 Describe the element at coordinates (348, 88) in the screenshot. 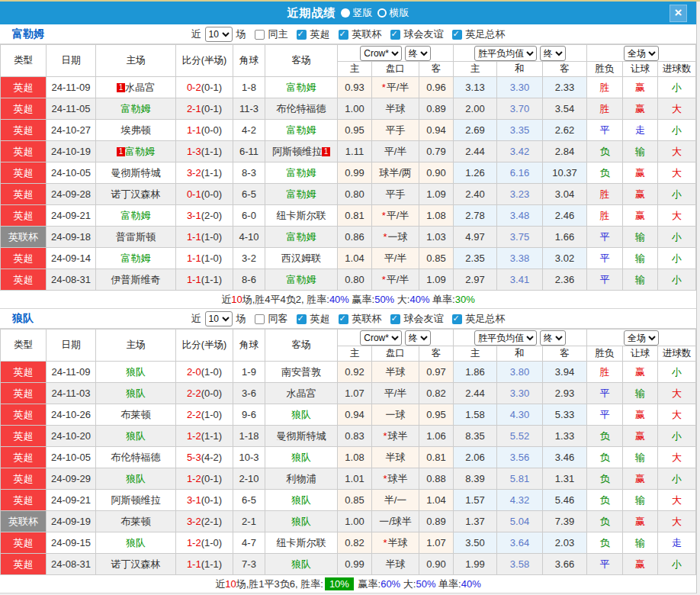

I see `match-row: 英超24-11-091水晶宫0-2(0-1)1-8富勒姆0.93*平/半0.96…` at that location.